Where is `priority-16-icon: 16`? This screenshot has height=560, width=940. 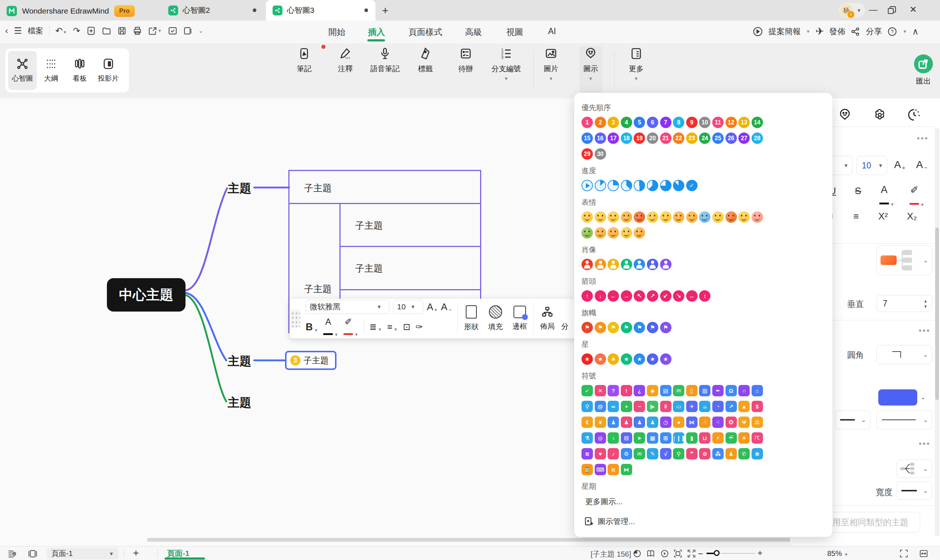
priority-16-icon: 16 is located at coordinates (600, 138).